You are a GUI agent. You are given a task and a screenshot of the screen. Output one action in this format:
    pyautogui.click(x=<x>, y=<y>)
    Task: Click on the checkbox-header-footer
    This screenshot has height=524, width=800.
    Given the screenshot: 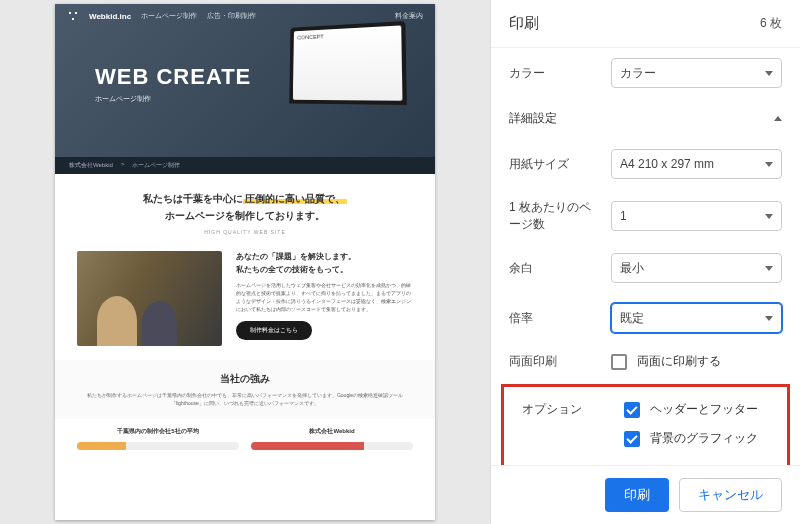 What is the action you would take?
    pyautogui.click(x=632, y=410)
    